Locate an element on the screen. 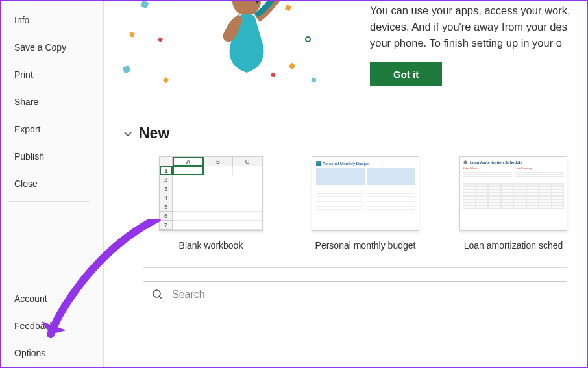 Image resolution: width=588 pixels, height=368 pixels. sidebar-item-close: Close is located at coordinates (52, 184).